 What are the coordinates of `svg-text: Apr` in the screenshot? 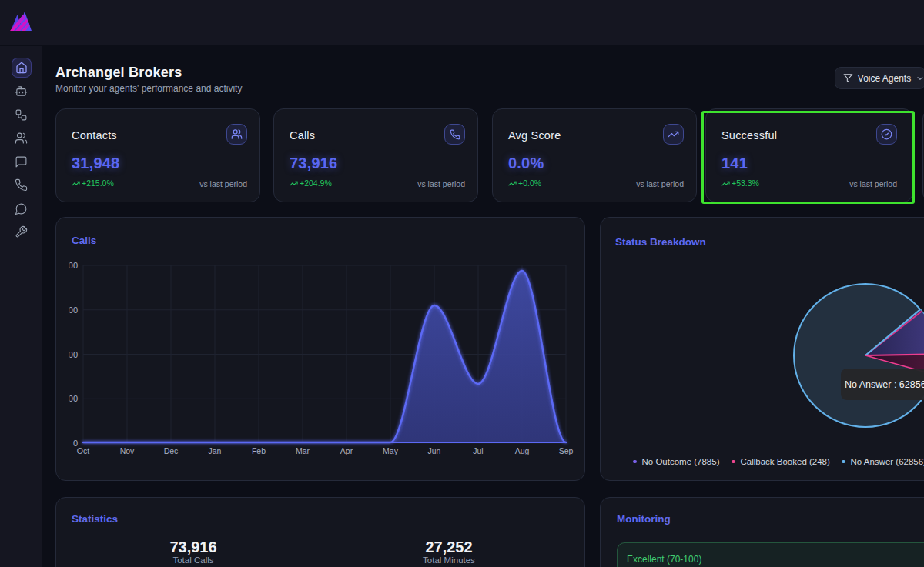 It's located at (346, 451).